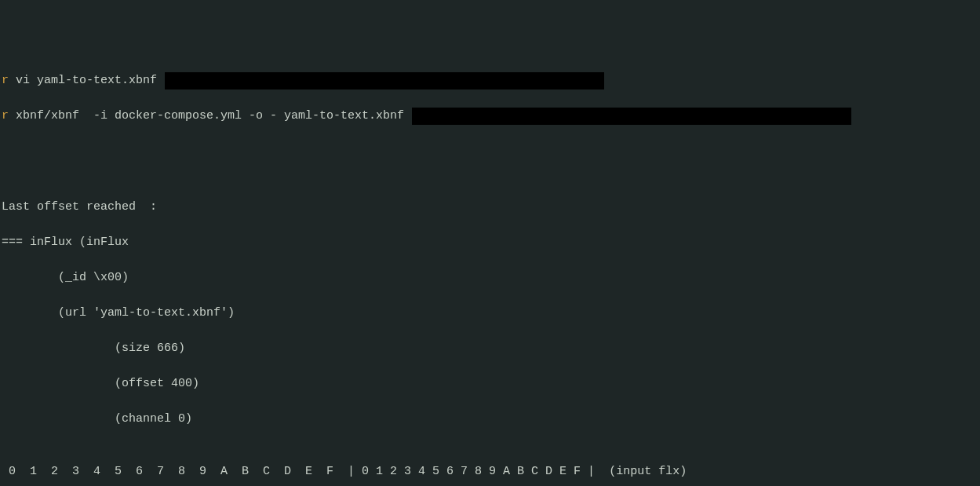 The height and width of the screenshot is (486, 980). What do you see at coordinates (83, 80) in the screenshot?
I see `command-text-1: vi yaml-to-text.xbnf` at bounding box center [83, 80].